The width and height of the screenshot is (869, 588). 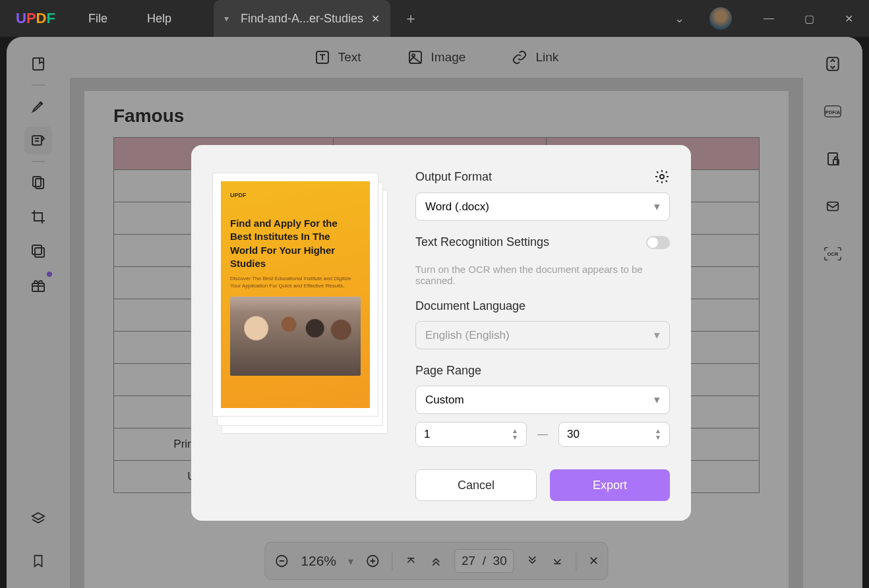 What do you see at coordinates (36, 18) in the screenshot?
I see `app-logo: UPDF` at bounding box center [36, 18].